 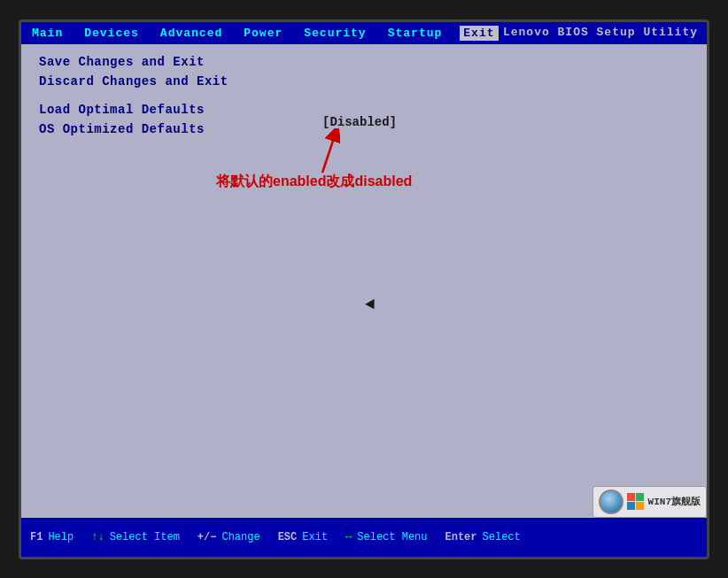 I want to click on annotation-text: 将默认的enabled改成disabled, so click(x=314, y=182).